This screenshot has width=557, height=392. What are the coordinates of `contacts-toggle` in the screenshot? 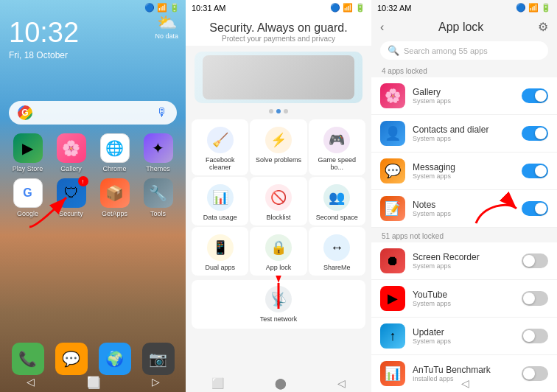 It's located at (535, 133).